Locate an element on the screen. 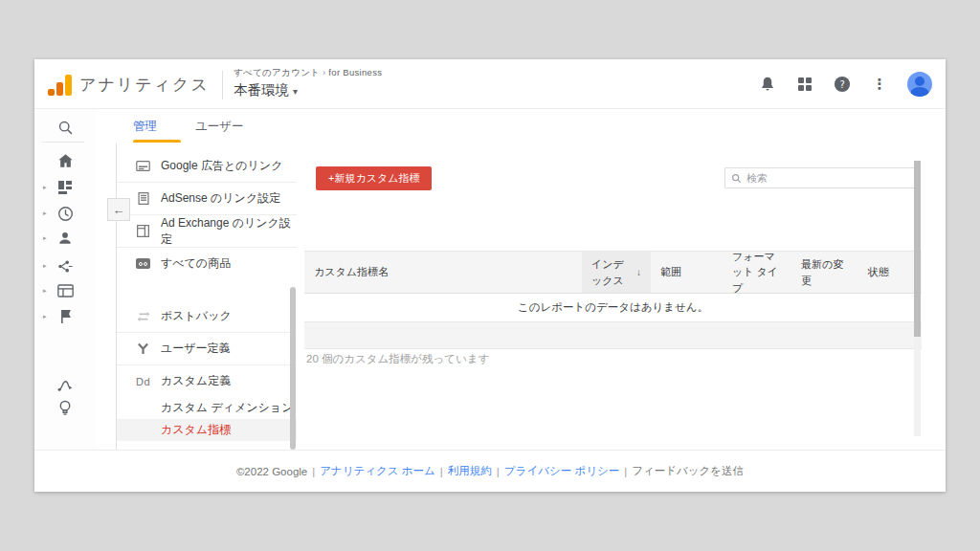 The height and width of the screenshot is (551, 980). menu-item-label: カスタム ディメンション is located at coordinates (227, 408).